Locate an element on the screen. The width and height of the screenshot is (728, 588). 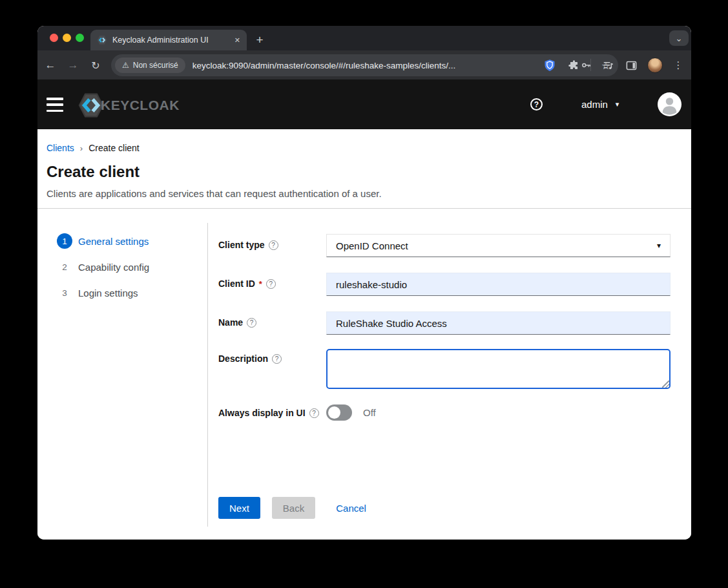
back-button: Back is located at coordinates (293, 508).